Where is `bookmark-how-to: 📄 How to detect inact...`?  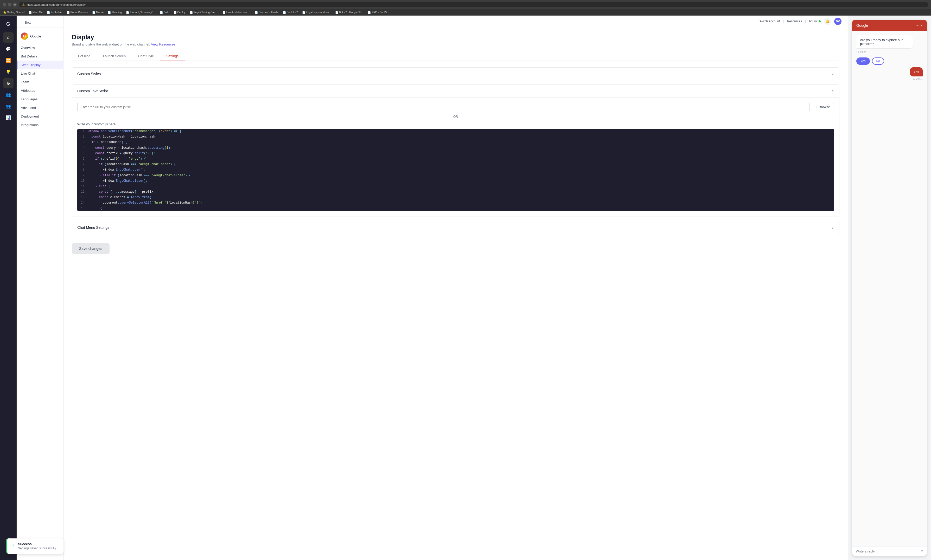 bookmark-how-to: 📄 How to detect inact... is located at coordinates (236, 12).